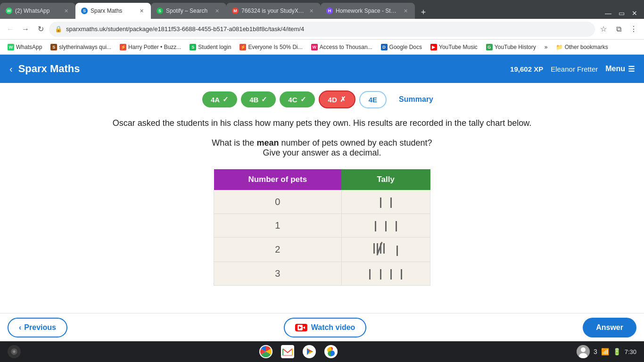 Image resolution: width=644 pixels, height=362 pixels. Describe the element at coordinates (454, 47) in the screenshot. I see `bookmark-youtubemusic: ▶ YouTube Music` at that location.